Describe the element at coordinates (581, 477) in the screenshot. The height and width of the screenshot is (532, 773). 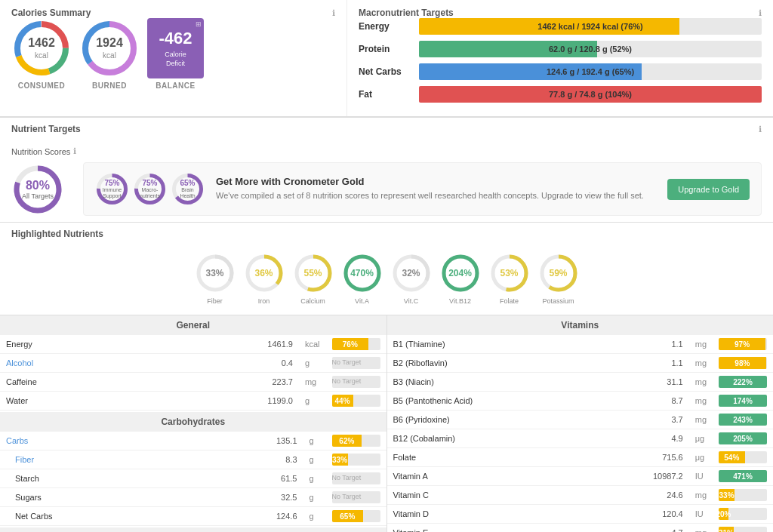
I see `table-row: Vitamin A 10987.2 IU 471%` at that location.